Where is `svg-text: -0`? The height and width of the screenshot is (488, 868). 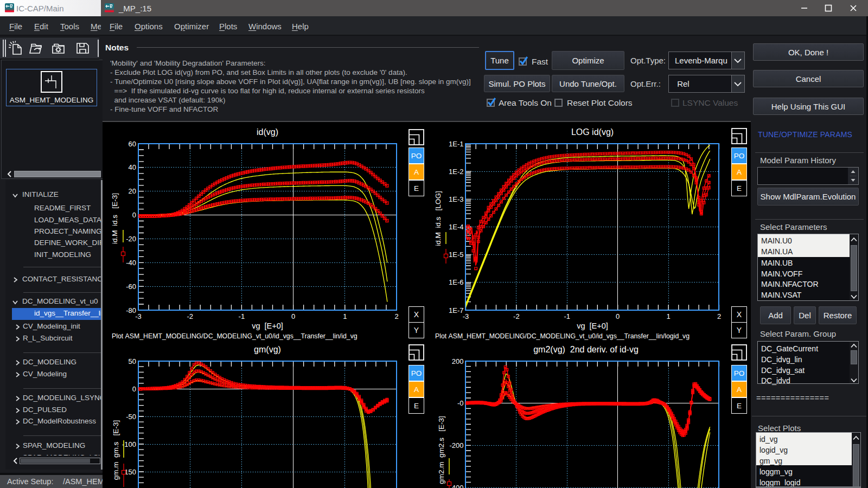 svg-text: -0 is located at coordinates (461, 403).